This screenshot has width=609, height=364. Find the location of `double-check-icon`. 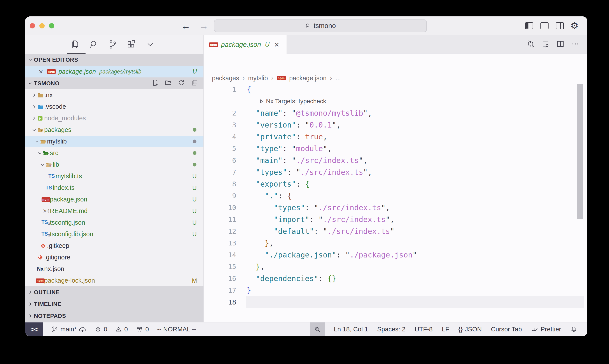

double-check-icon is located at coordinates (535, 329).